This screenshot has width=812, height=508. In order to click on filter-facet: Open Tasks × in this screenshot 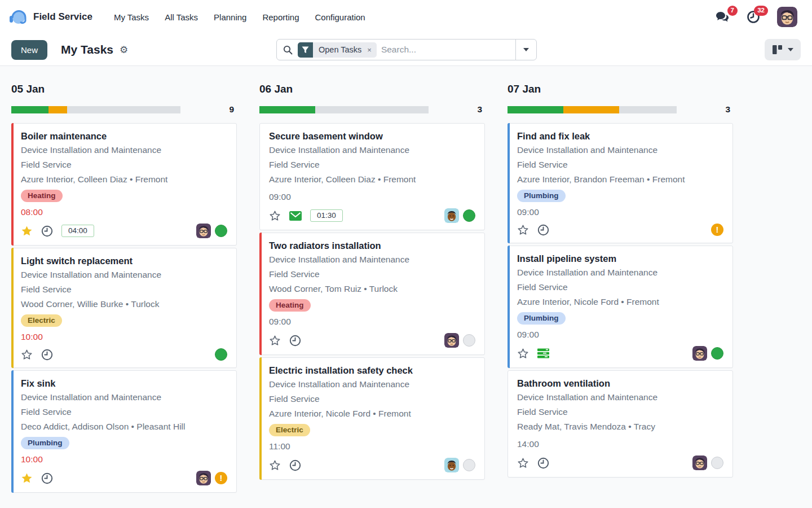, I will do `click(337, 50)`.